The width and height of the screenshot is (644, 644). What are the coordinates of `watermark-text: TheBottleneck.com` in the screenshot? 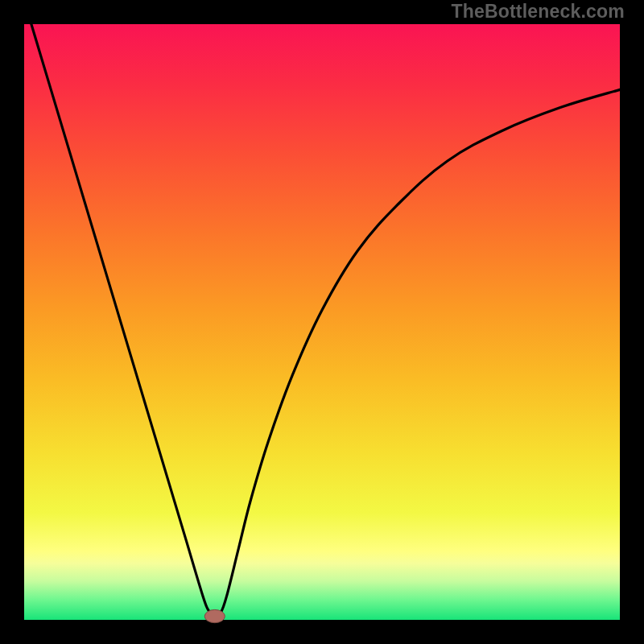 It's located at (538, 11).